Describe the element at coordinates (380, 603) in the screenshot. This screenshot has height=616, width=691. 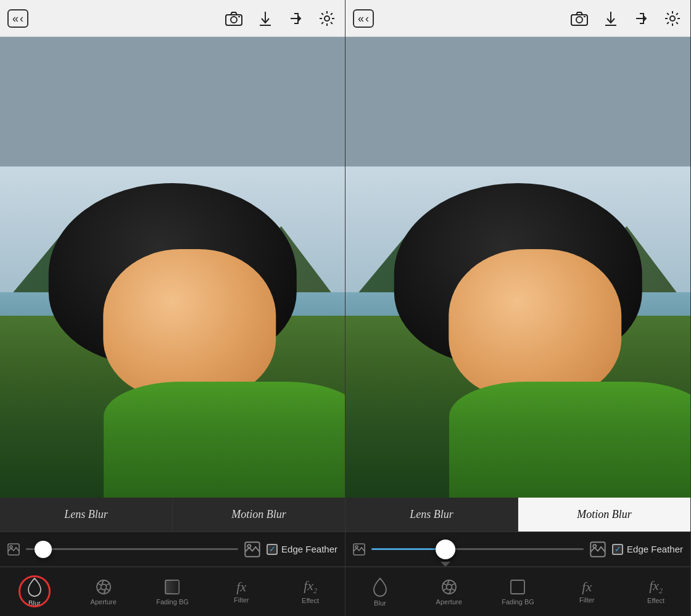
I see `blur-label-right: Blur` at that location.